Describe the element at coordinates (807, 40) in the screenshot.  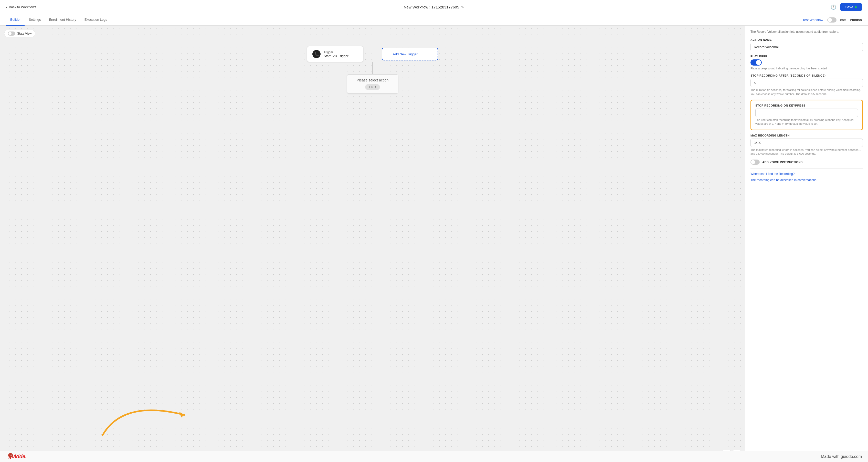
I see `action-name-label: ACTION NAME` at that location.